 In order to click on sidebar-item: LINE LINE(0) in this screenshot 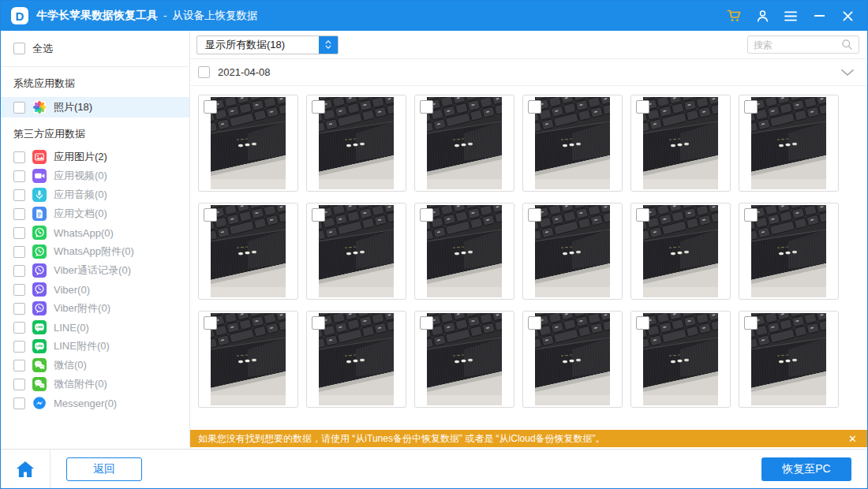, I will do `click(95, 327)`.